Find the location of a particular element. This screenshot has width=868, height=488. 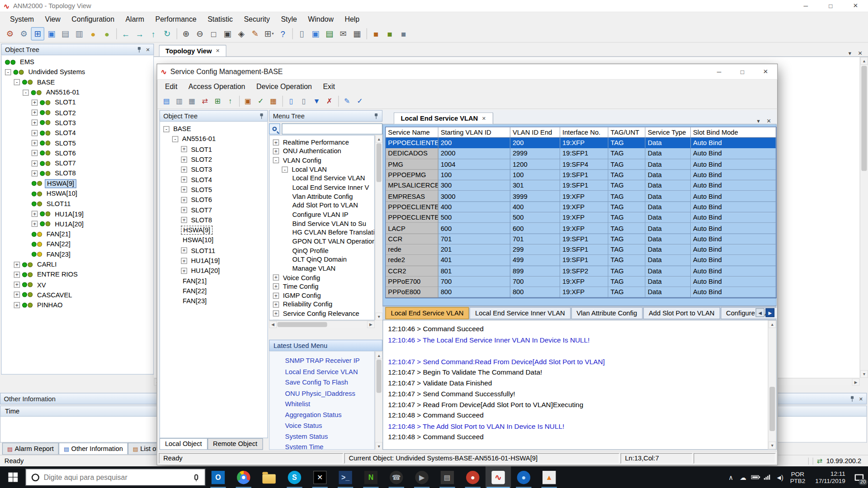

search-input is located at coordinates (117, 477).